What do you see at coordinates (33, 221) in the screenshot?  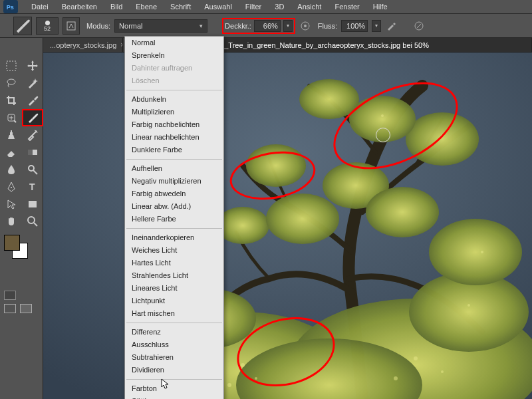 I see `zoom-tool` at bounding box center [33, 221].